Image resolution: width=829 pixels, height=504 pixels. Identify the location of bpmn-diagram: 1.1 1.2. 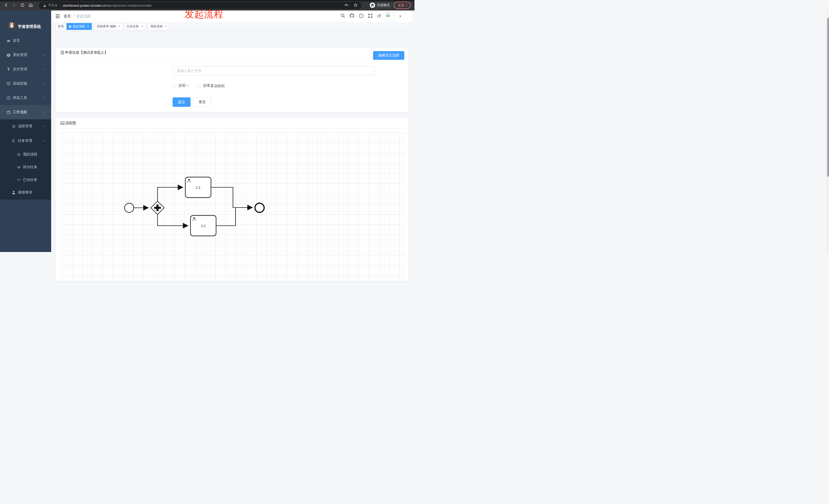
(233, 192).